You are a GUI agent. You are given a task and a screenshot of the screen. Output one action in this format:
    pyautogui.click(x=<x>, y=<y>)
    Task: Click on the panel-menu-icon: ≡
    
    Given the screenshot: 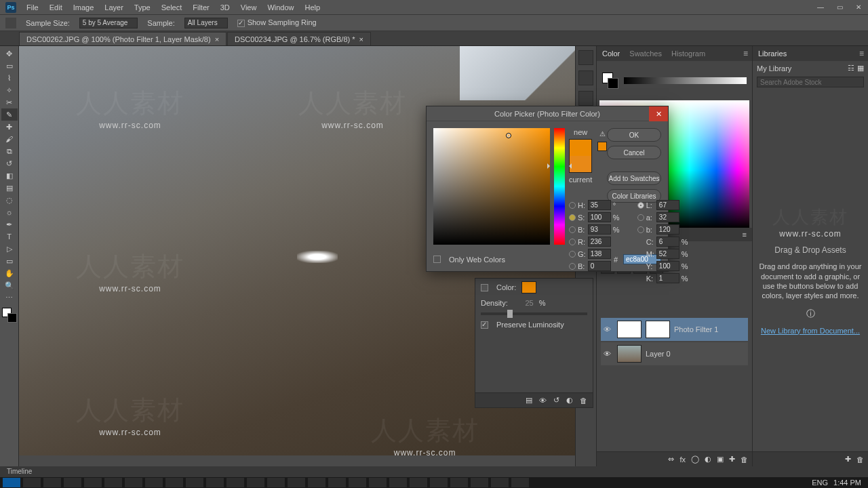 What is the action you would take?
    pyautogui.click(x=861, y=54)
    